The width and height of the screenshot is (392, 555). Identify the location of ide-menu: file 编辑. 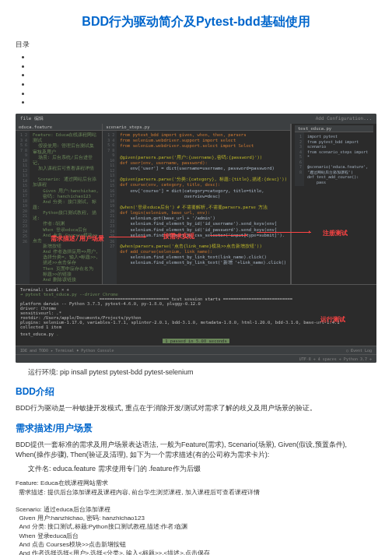
(32, 118).